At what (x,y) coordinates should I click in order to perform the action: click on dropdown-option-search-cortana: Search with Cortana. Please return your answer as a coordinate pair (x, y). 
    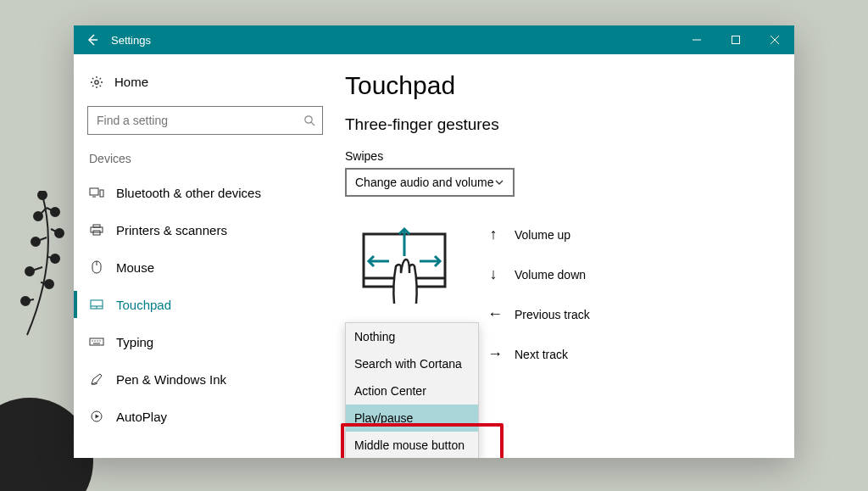
    Looking at the image, I should click on (412, 364).